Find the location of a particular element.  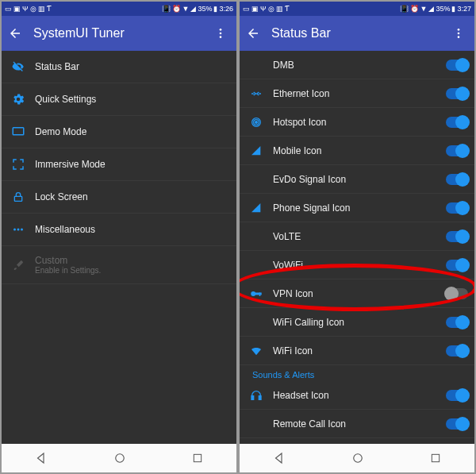

row-wifi: WiFi Icon is located at coordinates (357, 351).